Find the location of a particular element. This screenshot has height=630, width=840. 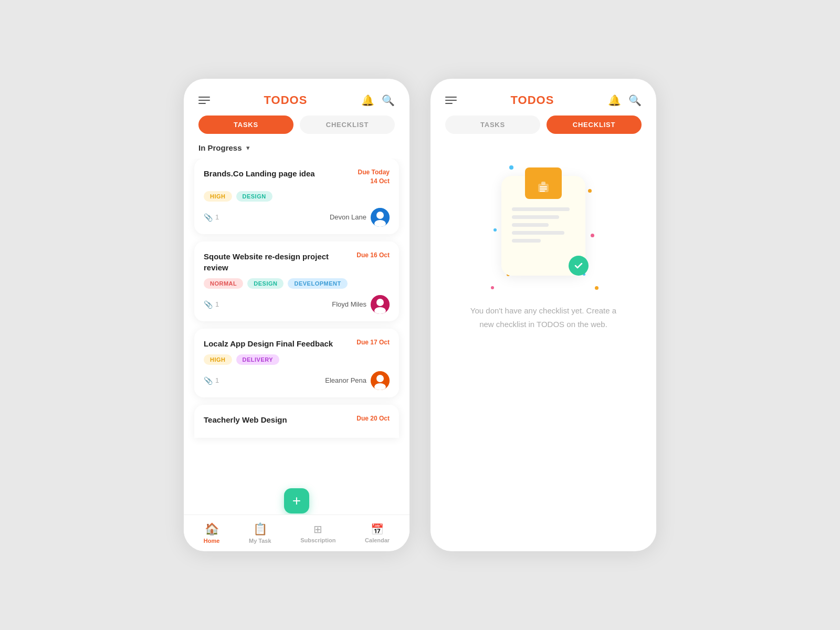

right-header: TODOS 🔔 🔍 is located at coordinates (543, 97).